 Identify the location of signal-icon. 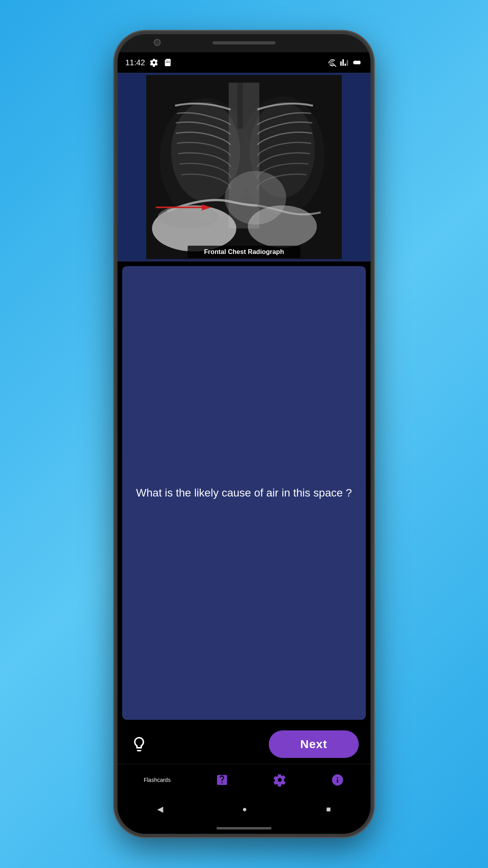
(344, 63).